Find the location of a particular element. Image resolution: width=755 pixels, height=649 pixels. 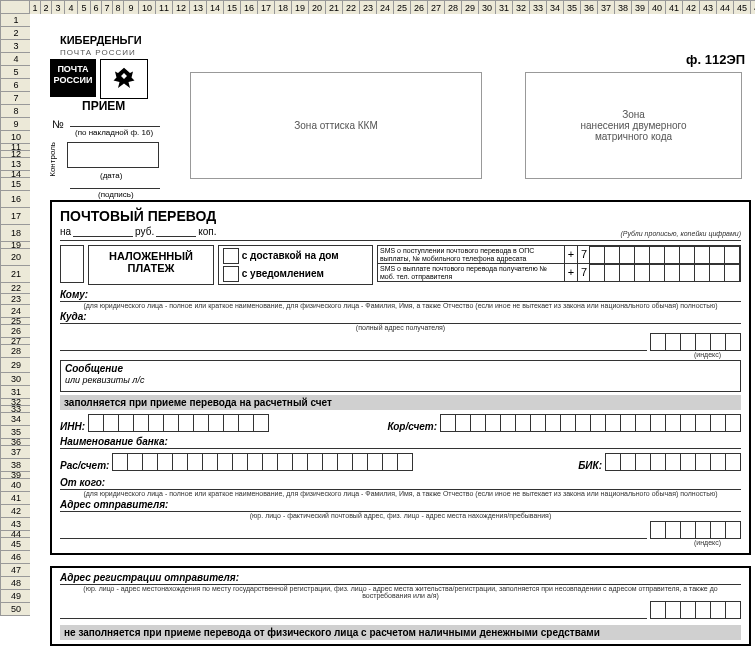

adr-send-label: Адрес отправителя: is located at coordinates (114, 504).